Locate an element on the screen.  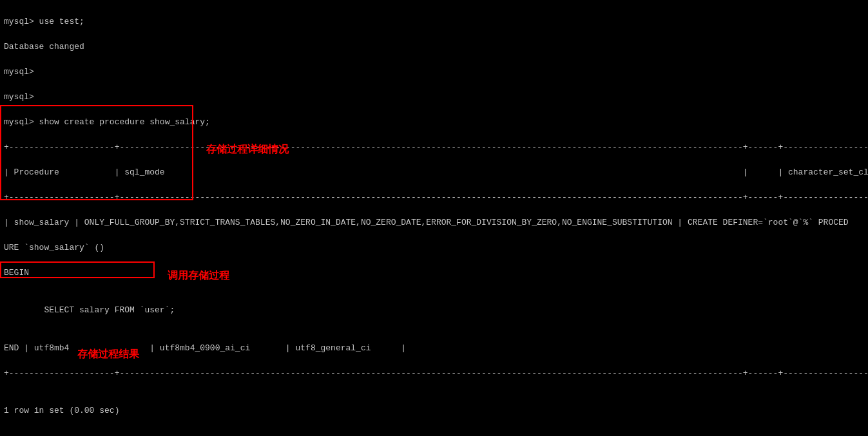
line-13: SELECT salary FROM `user`; is located at coordinates (434, 310).